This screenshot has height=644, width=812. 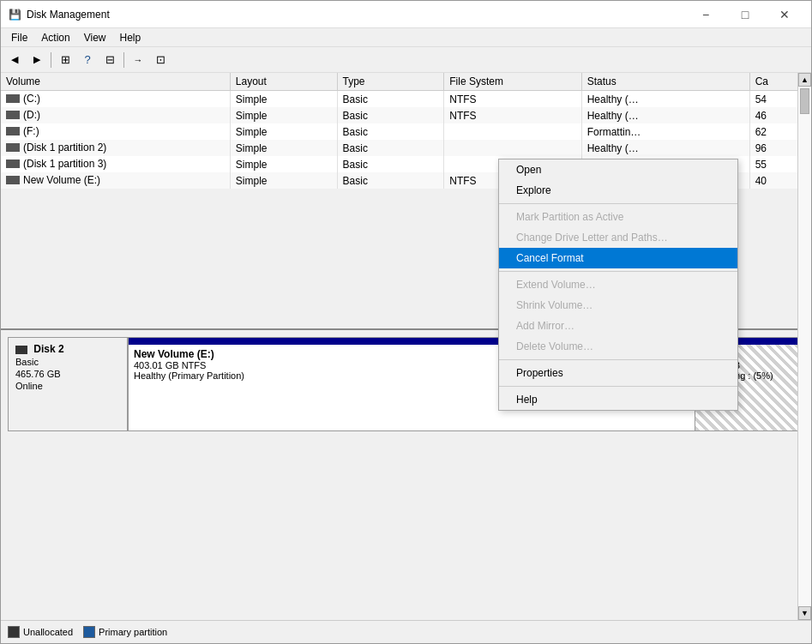 What do you see at coordinates (406, 38) in the screenshot?
I see `menu-bar: File Action View Help` at bounding box center [406, 38].